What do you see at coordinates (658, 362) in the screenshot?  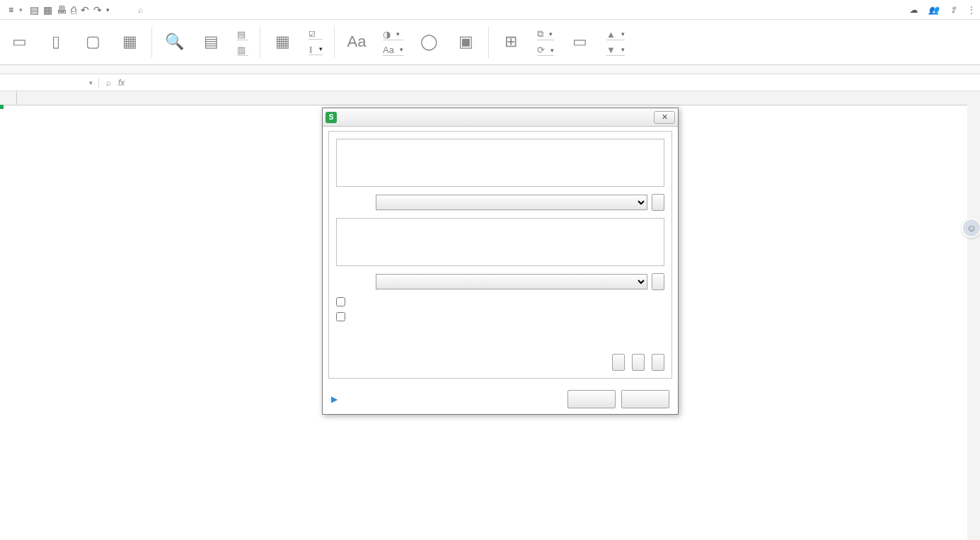 I see `print-preview-button` at bounding box center [658, 362].